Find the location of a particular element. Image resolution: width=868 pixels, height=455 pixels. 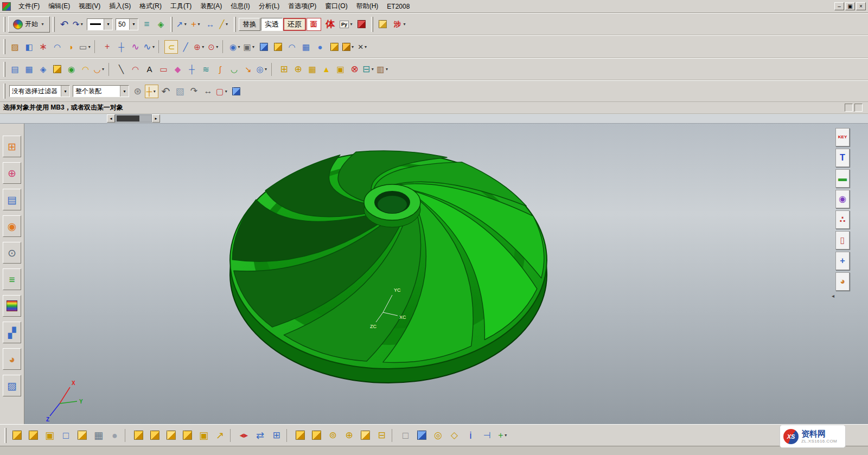

orient-view-icon is located at coordinates (237, 91).